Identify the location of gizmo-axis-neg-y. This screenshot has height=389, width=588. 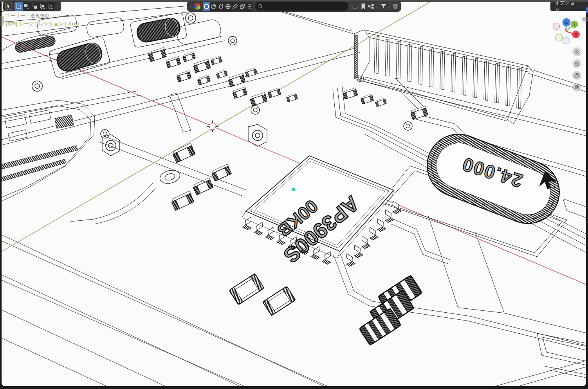
(559, 38).